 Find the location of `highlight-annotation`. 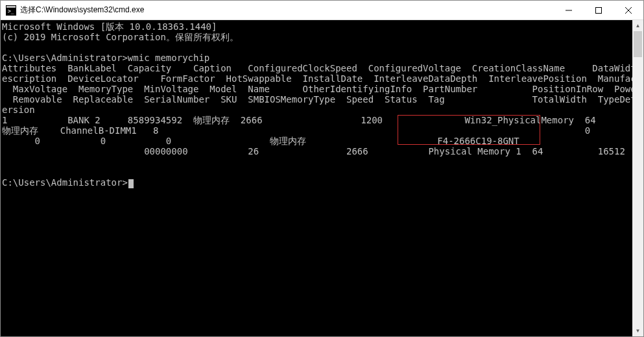

highlight-annotation is located at coordinates (469, 130).